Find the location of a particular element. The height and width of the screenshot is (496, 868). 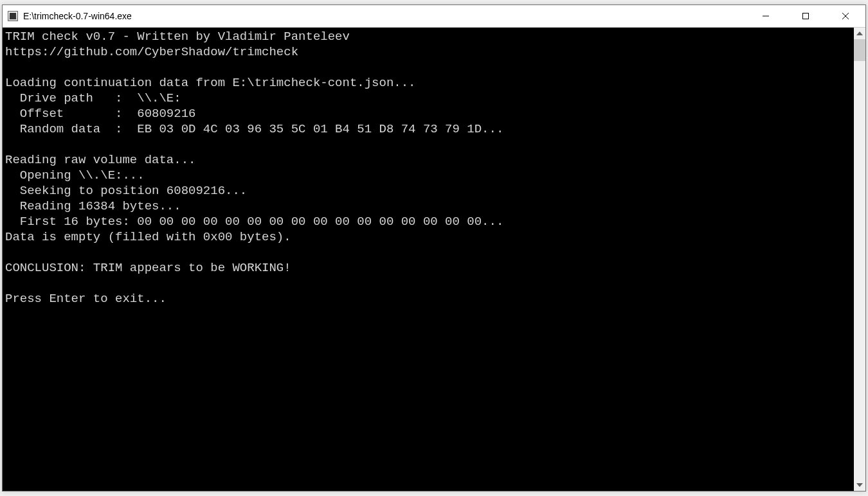

window-controls is located at coordinates (806, 16).